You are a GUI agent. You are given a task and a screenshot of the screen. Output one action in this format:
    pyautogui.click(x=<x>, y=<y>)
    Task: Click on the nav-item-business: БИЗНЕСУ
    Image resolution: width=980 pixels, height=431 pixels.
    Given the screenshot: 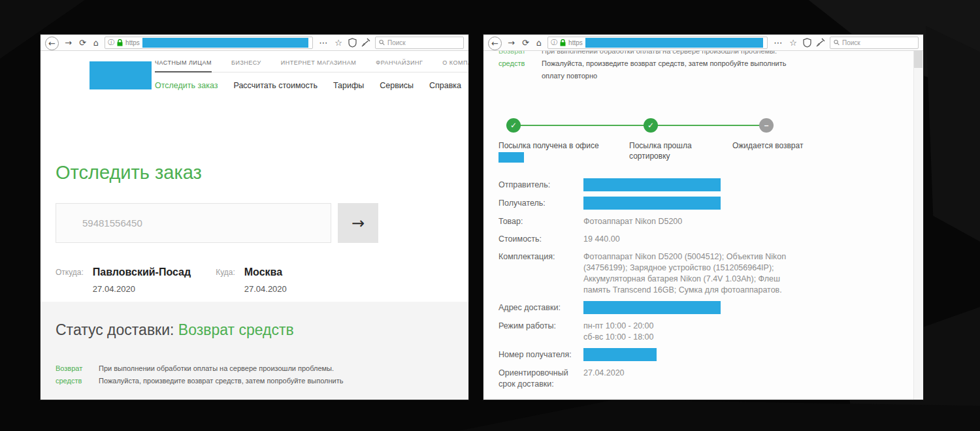 What is the action you would take?
    pyautogui.click(x=246, y=63)
    